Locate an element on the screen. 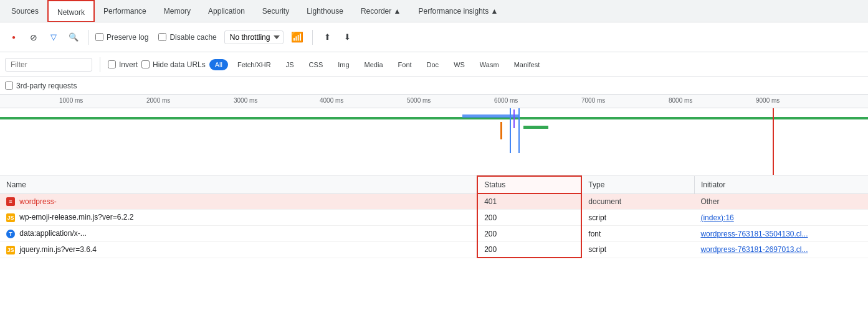 This screenshot has height=336, width=868. tab-sources: Sources is located at coordinates (25, 11).